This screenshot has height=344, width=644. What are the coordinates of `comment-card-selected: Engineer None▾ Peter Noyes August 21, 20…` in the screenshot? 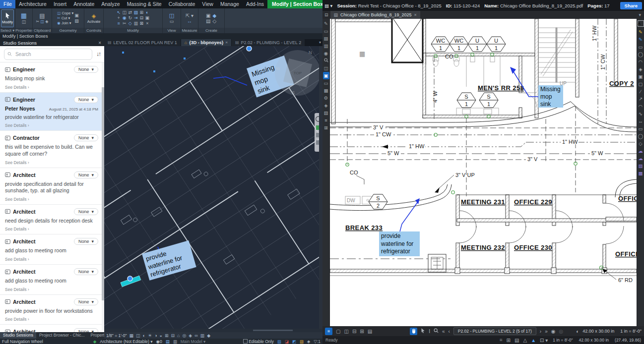 It's located at (52, 112).